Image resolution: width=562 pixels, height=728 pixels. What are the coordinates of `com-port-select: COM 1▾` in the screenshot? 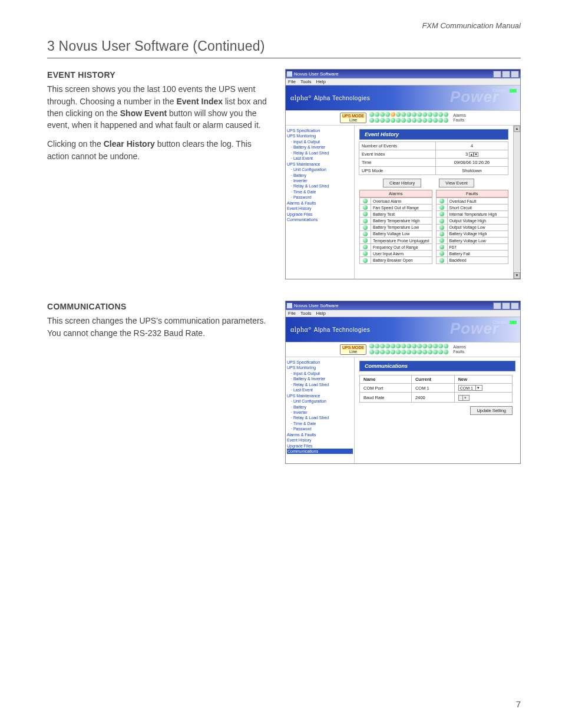 It's located at (470, 388).